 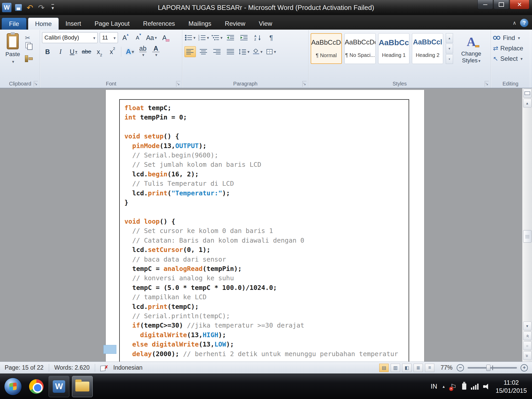 What do you see at coordinates (464, 387) in the screenshot?
I see `usb-device-icon` at bounding box center [464, 387].